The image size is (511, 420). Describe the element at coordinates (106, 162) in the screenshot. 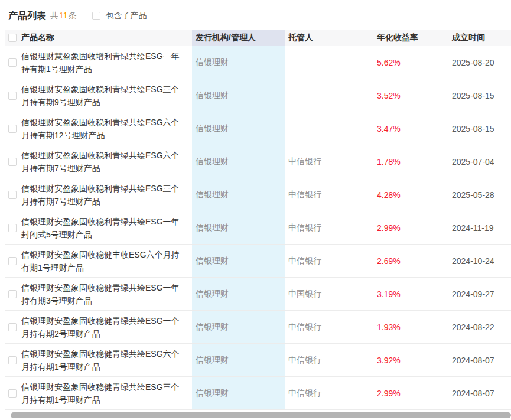

I see `product-name: 信银理财安盈象固收稳利青绿共绘ESG六个月持有期7号理财产品` at that location.